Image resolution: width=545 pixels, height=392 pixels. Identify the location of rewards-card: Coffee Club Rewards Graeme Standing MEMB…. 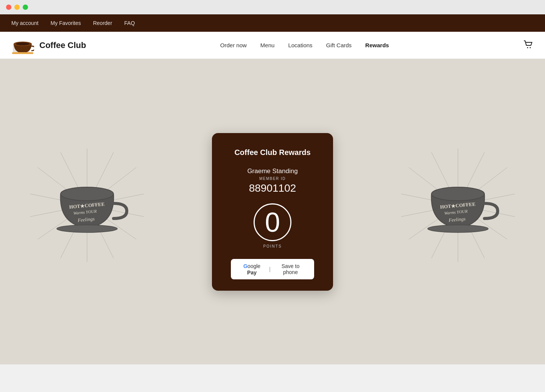
(272, 212).